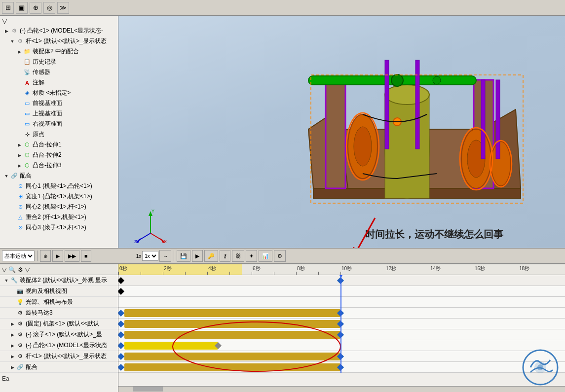 This screenshot has width=565, height=392. Describe the element at coordinates (59, 186) in the screenshot. I see `tree-item-concentric1: ▶ ⊙ 同心1 (机架<1>,凸轮<1>)` at that location.